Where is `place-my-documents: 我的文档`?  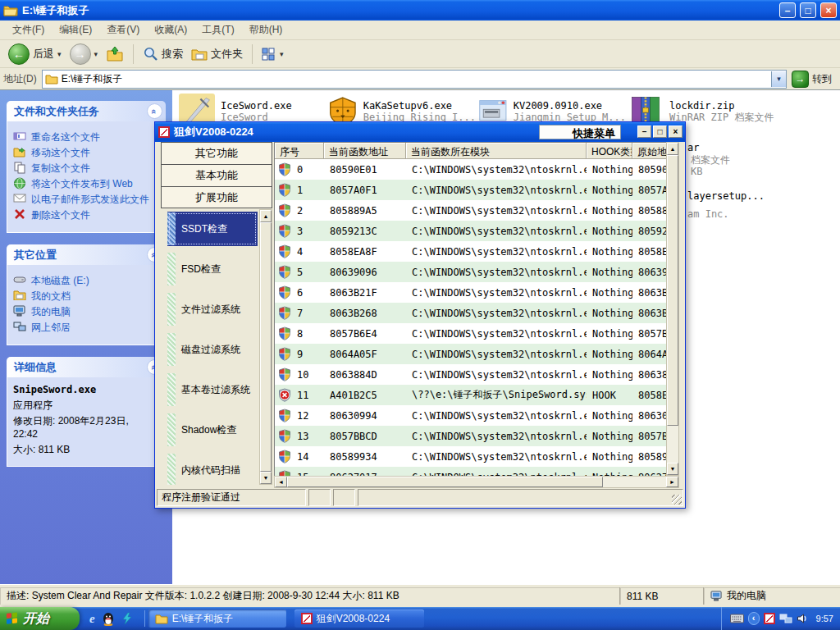 place-my-documents: 我的文档 is located at coordinates (87, 296).